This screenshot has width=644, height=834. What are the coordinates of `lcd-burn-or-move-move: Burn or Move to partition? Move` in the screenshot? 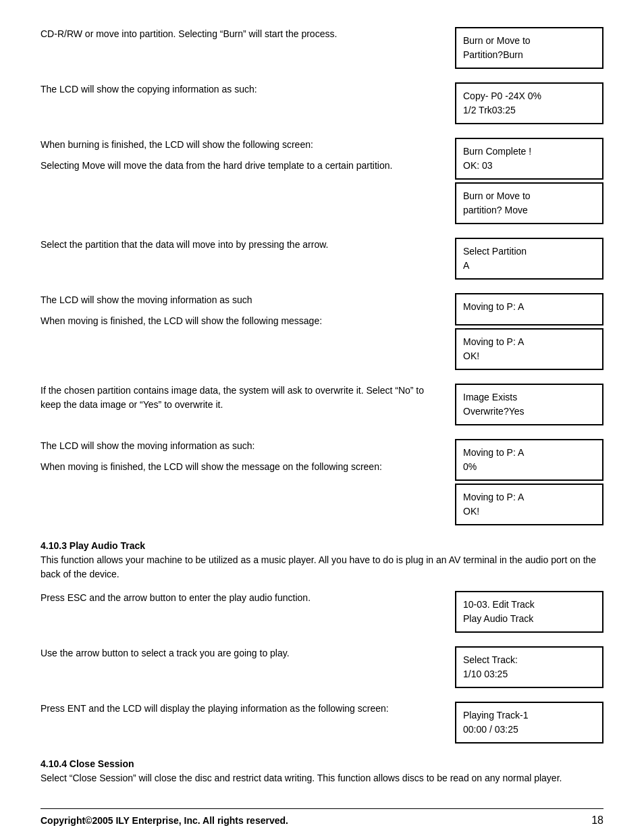 It's located at (529, 203).